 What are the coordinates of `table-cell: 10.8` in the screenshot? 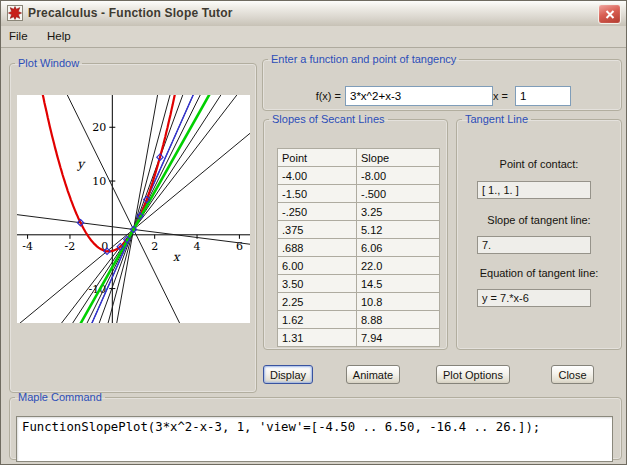 It's located at (398, 302).